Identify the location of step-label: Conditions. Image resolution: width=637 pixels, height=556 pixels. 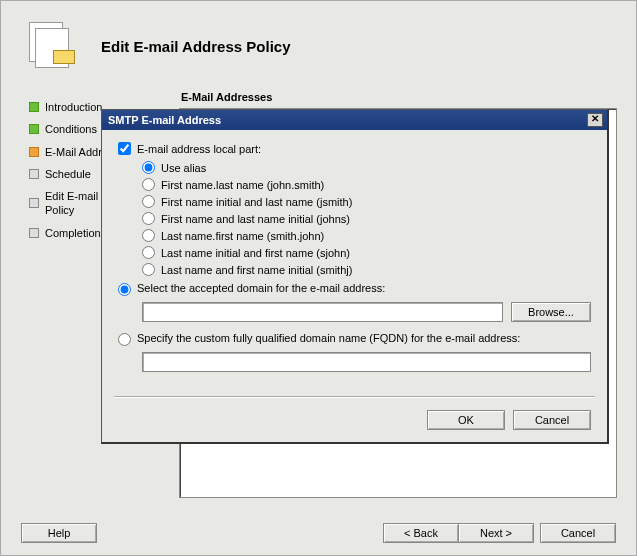
(71, 129).